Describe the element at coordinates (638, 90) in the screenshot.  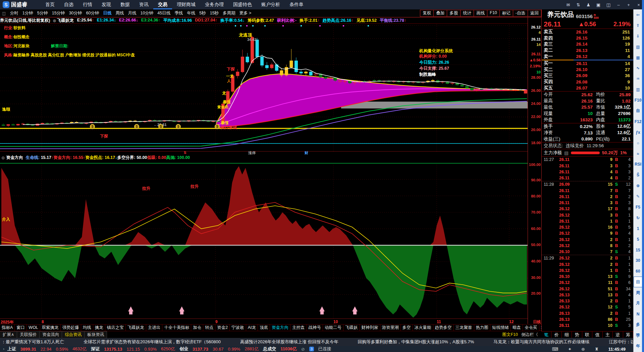
I see `toolbar-item-▥: ▥` at that location.